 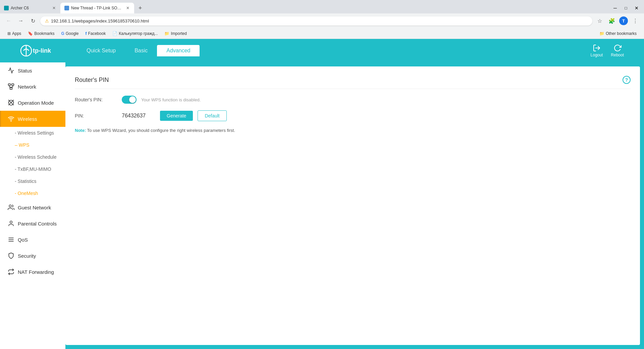 I want to click on tab-bar: Archer C6 ✕ New Thread - TP-Link SOHO Co…, so click(x=322, y=7).